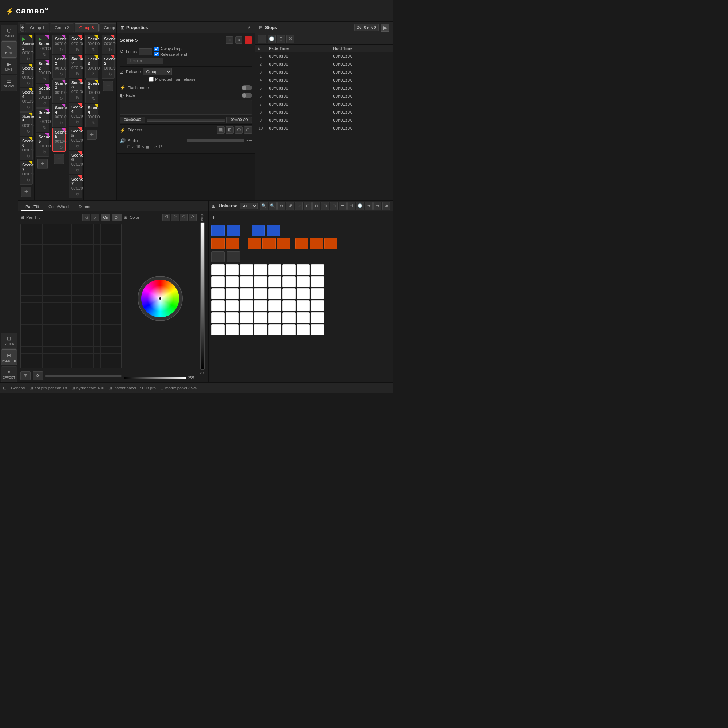 This screenshot has width=728, height=728. I want to click on add-scene-button-col6: +, so click(108, 86).